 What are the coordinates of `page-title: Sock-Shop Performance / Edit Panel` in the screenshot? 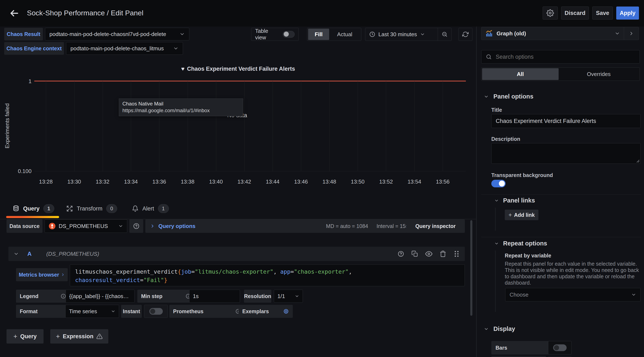 It's located at (85, 13).